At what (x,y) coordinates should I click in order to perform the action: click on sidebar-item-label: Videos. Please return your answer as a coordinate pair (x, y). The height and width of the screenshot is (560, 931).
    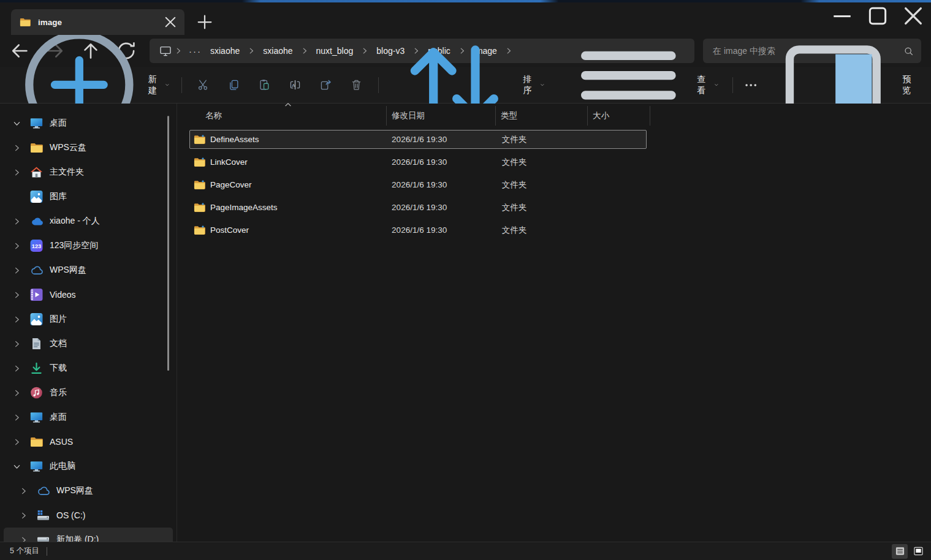
    Looking at the image, I should click on (63, 295).